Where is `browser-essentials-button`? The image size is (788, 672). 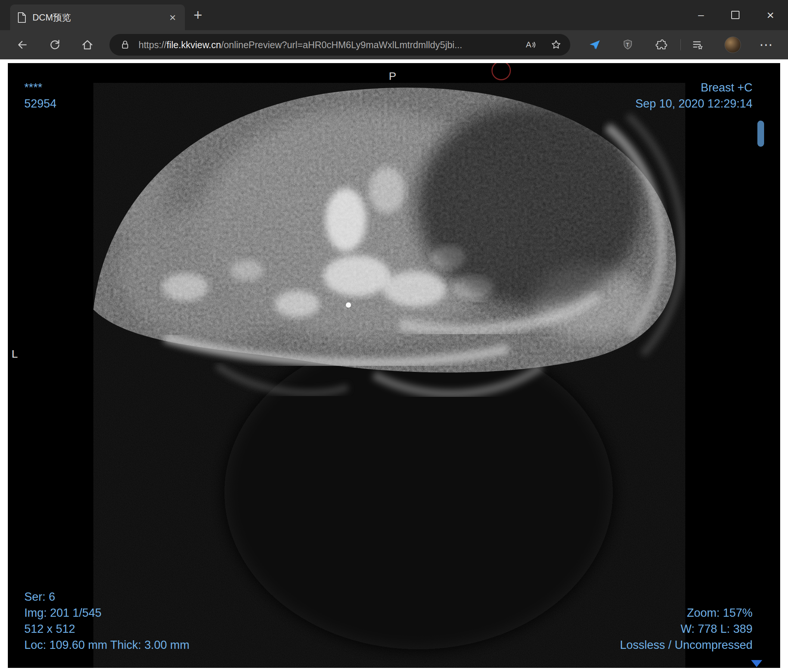
browser-essentials-button is located at coordinates (595, 45).